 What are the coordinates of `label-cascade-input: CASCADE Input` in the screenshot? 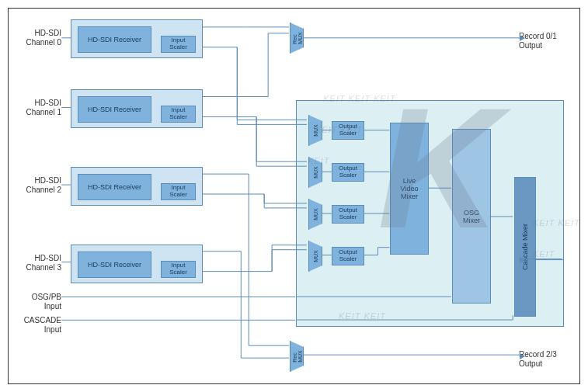 It's located at (38, 325).